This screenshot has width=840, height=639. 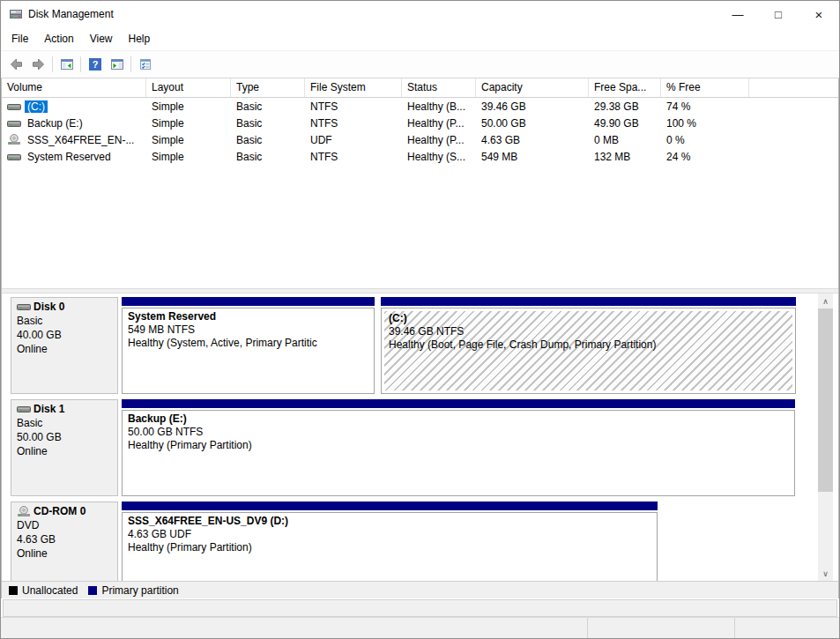 What do you see at coordinates (458, 419) in the screenshot?
I see `partition-name: Backup (E:)` at bounding box center [458, 419].